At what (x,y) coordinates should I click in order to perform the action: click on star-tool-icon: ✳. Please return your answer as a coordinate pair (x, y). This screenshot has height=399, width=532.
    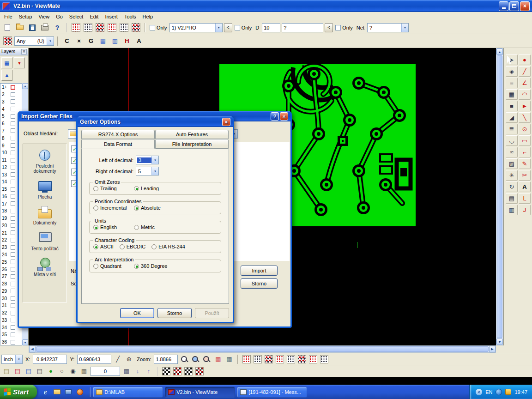
    Looking at the image, I should click on (512, 175).